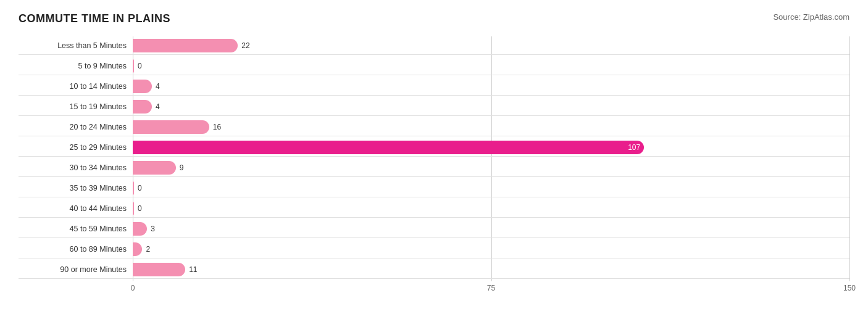 The height and width of the screenshot is (322, 868). I want to click on x-tick: 150, so click(849, 288).